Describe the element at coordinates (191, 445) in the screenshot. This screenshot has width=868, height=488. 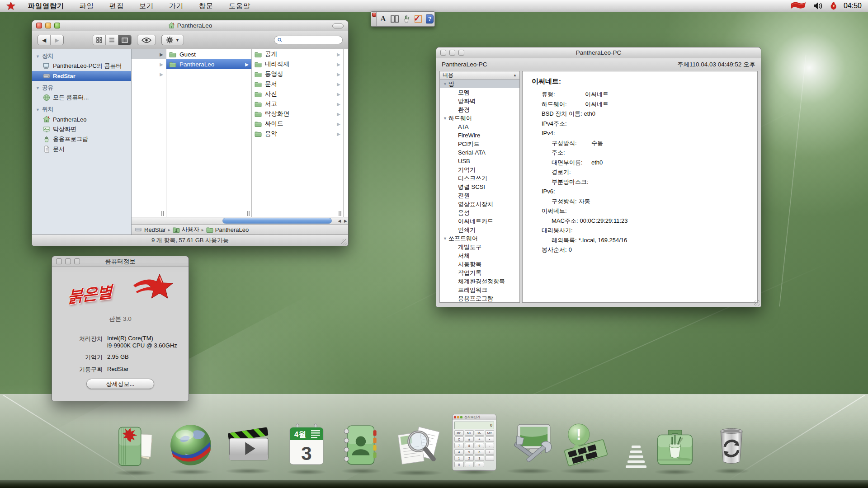
I see `dock-web-browser` at that location.